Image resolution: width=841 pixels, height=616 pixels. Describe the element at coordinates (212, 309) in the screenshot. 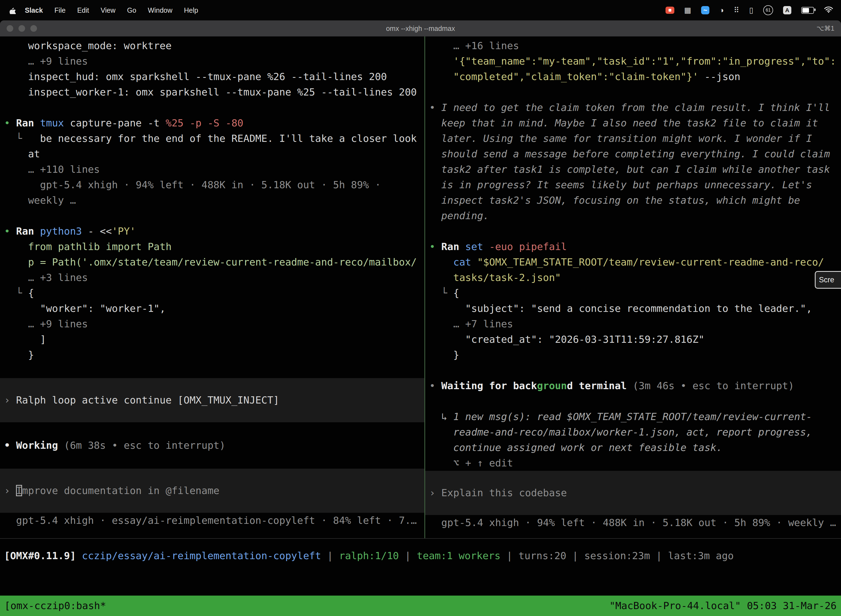

I see `terminal-line: "worker": "worker-1",` at that location.